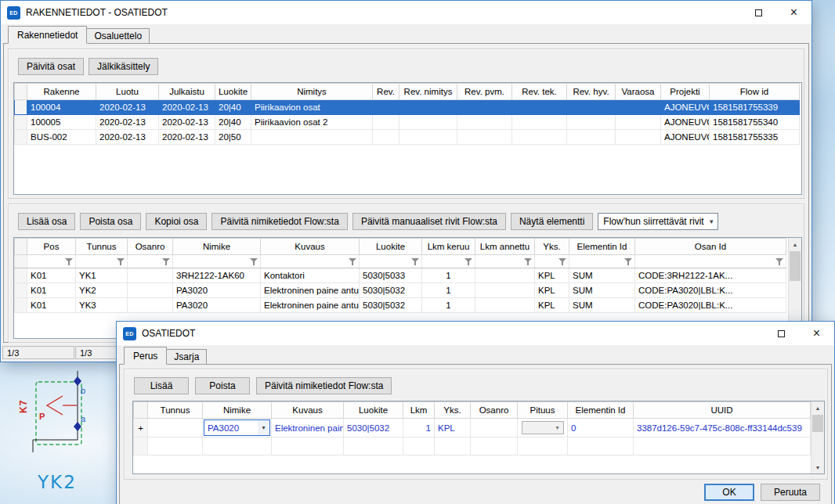  I want to click on col-pituus: Pituus, so click(543, 410).